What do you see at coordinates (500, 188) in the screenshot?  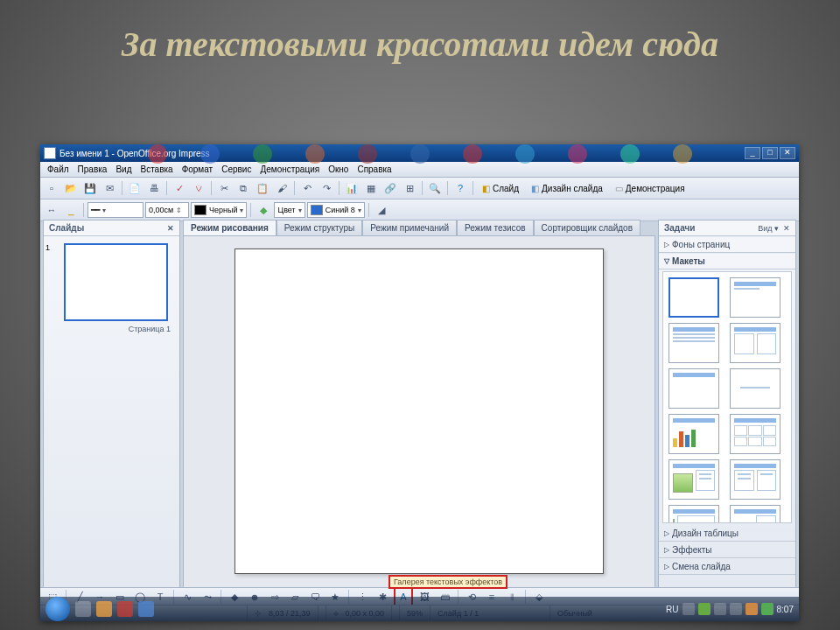 I see `slide-button: ◧Слайд` at bounding box center [500, 188].